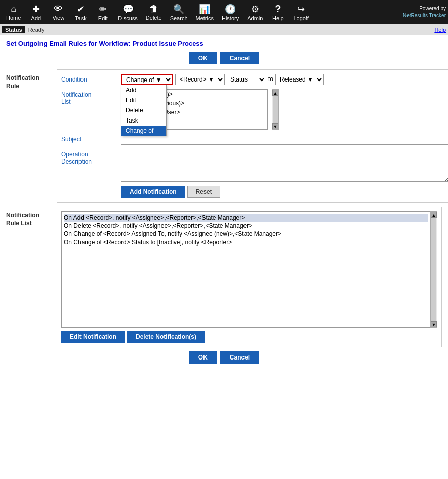 This screenshot has width=448, height=479. Describe the element at coordinates (240, 357) in the screenshot. I see `cancel-button-bottom: Cancel` at that location.